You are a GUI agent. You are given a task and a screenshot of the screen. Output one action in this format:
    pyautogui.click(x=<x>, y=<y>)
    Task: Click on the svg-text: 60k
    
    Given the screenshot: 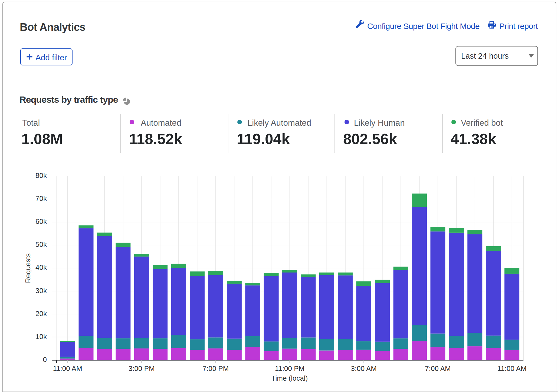 What is the action you would take?
    pyautogui.click(x=41, y=221)
    